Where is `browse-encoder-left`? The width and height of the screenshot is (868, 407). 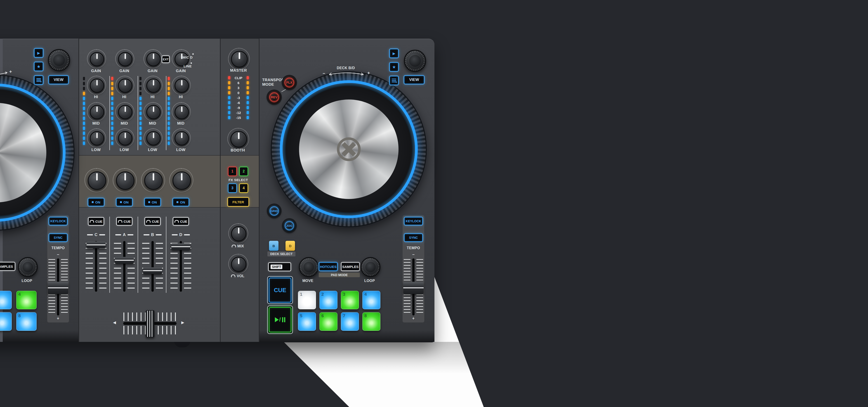 browse-encoder-left is located at coordinates (59, 60).